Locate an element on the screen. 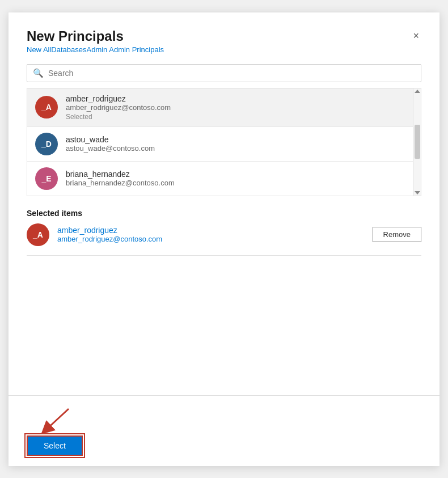  user-name: briana_hernandez is located at coordinates (120, 174).